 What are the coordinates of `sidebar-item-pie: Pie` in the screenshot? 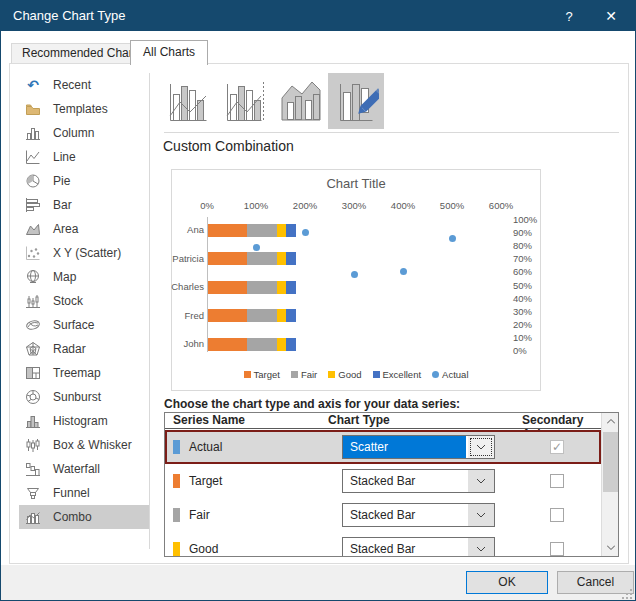 It's located at (81, 181).